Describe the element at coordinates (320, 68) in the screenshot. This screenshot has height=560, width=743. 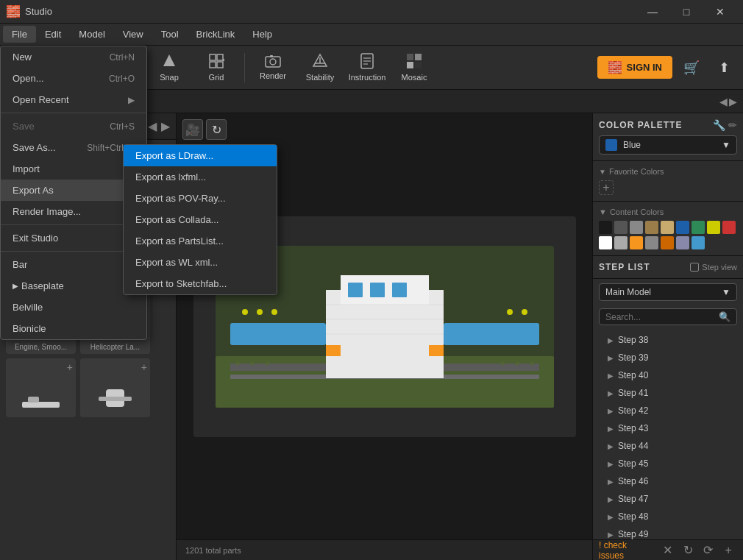
I see `stability-tool: Stability` at that location.